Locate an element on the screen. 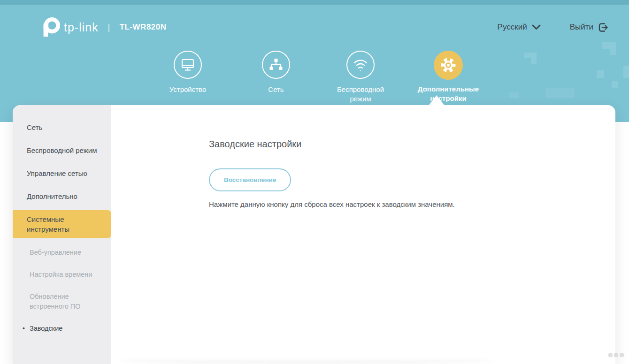 The width and height of the screenshot is (629, 364). sidebar: Сеть Беспроводной режим Управление сетью… is located at coordinates (62, 235).